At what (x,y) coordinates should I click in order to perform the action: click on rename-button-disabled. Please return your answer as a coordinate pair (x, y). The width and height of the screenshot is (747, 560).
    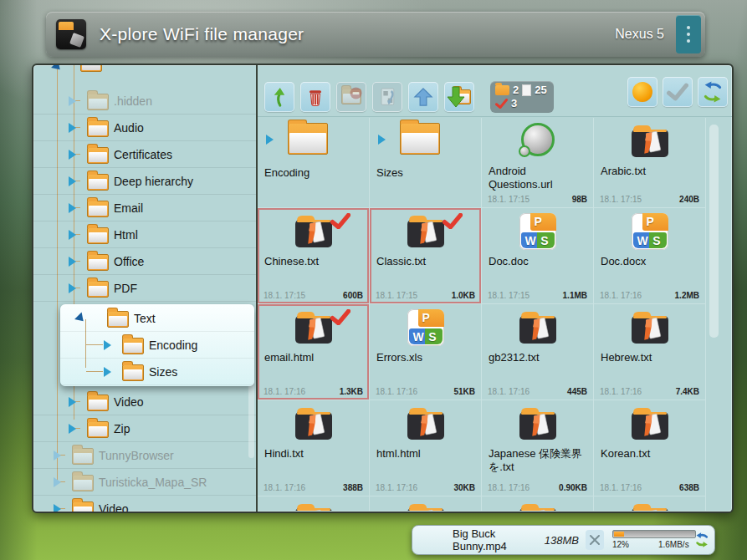
    Looking at the image, I should click on (387, 97).